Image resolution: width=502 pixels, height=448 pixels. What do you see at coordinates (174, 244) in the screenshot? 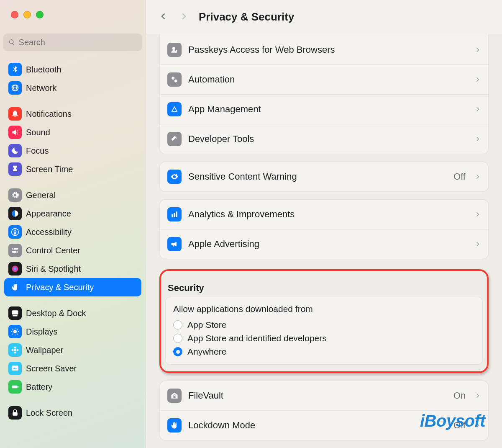
I see `megaphone-icon` at bounding box center [174, 244].